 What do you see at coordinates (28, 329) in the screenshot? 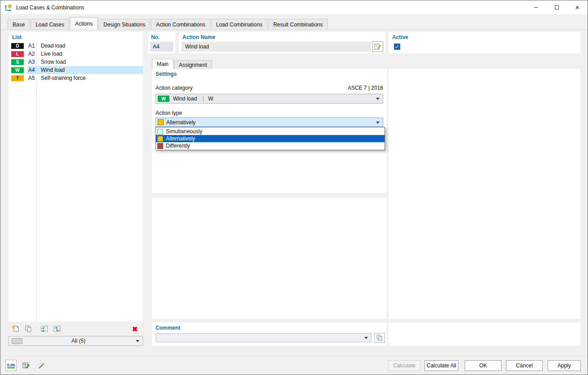
I see `copy-icon` at bounding box center [28, 329].